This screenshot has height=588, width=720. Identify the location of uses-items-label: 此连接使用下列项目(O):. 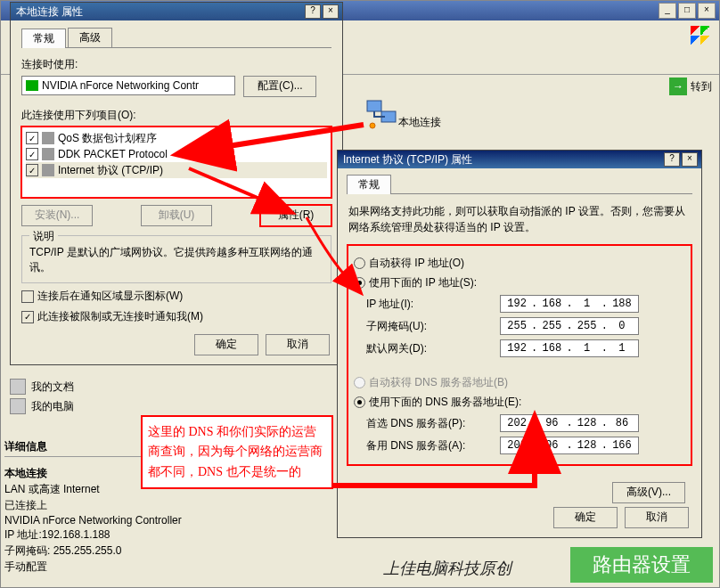
(176, 116).